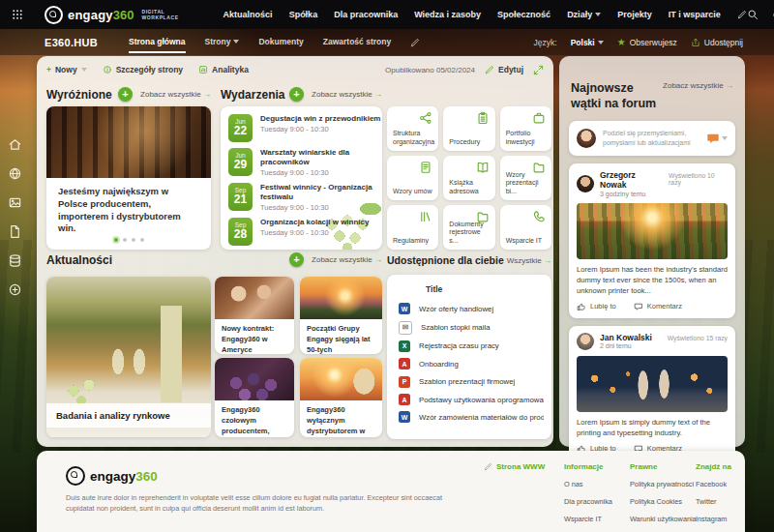 Image resolution: width=774 pixels, height=532 pixels. What do you see at coordinates (717, 138) in the screenshot?
I see `chat-bubble-icon` at bounding box center [717, 138].